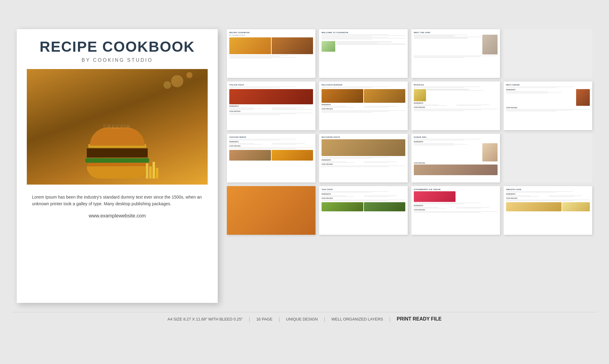 The height and width of the screenshot is (364, 609). I want to click on chef-img, so click(490, 44).